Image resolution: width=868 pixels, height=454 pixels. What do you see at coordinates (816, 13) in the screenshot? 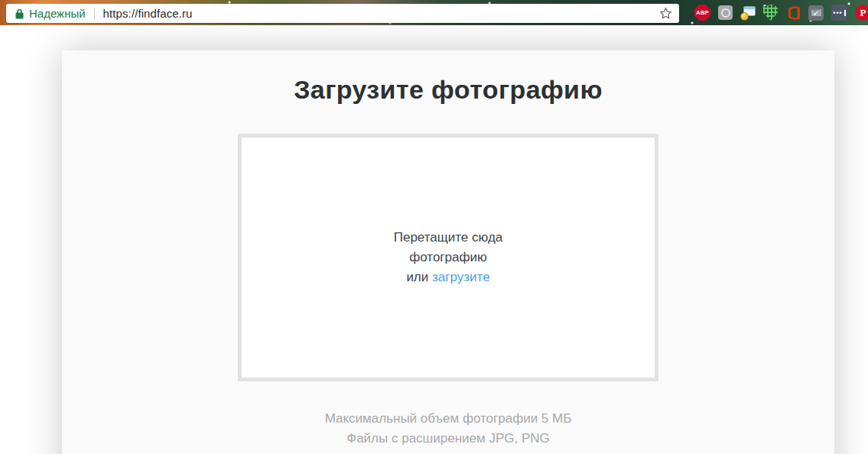
I see `mail-checker-extension-icon: ✓` at bounding box center [816, 13].